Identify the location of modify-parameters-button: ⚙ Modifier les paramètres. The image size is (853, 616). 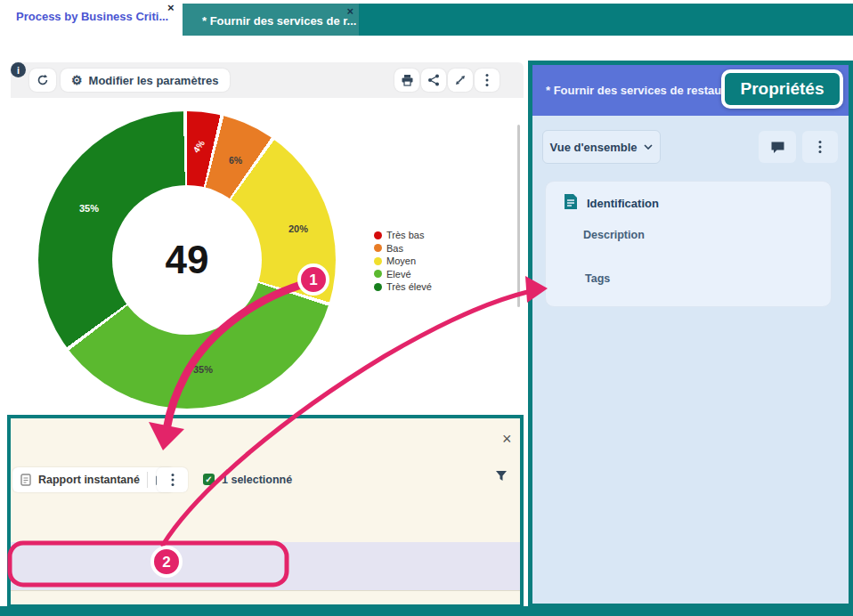
(145, 80).